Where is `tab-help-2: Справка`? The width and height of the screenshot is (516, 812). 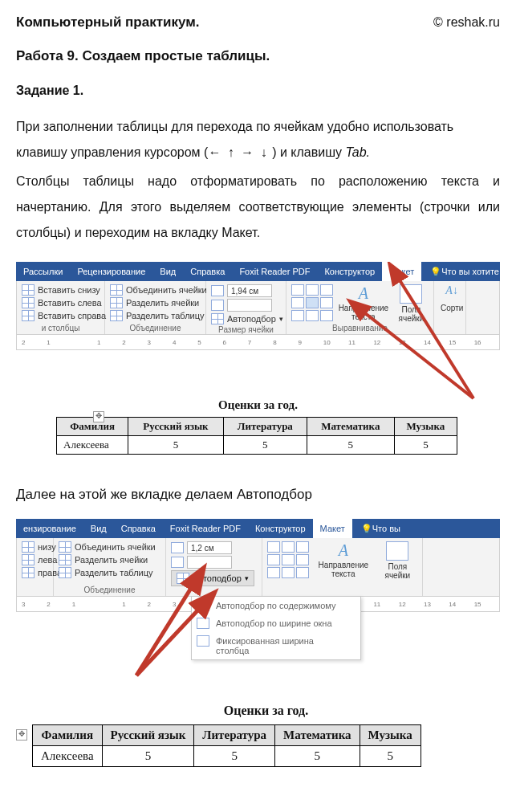 tab-help-2: Справка is located at coordinates (138, 528).